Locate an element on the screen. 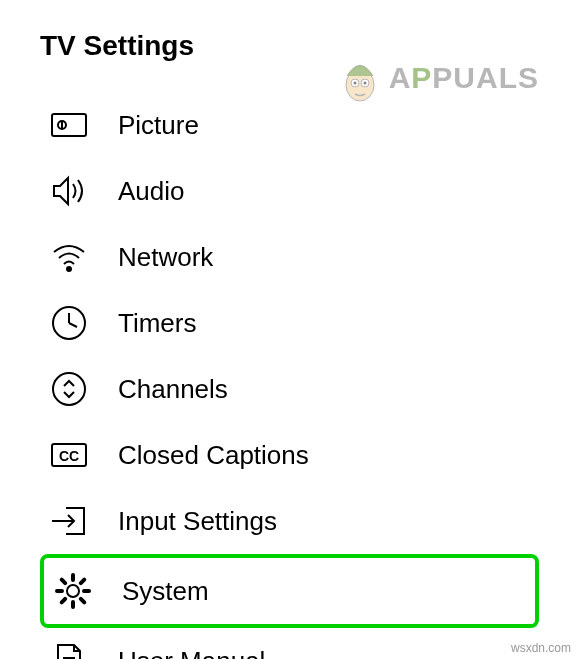  menu-label: Network is located at coordinates (166, 258).